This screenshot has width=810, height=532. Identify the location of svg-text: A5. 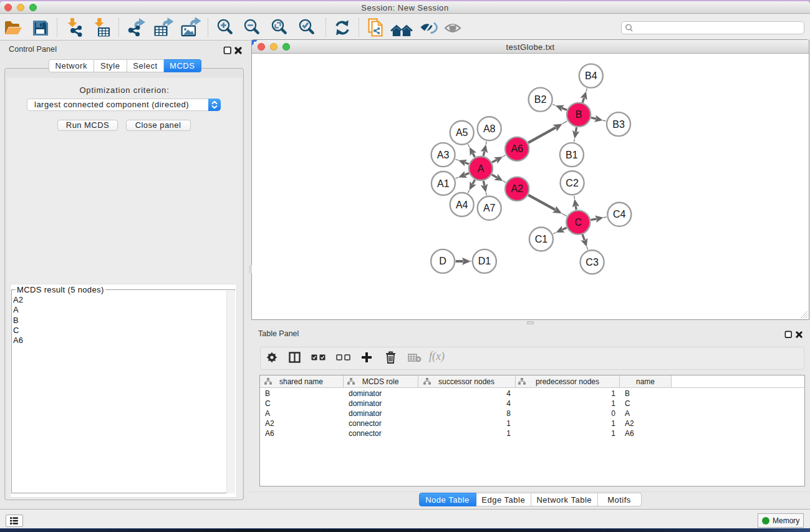
(462, 132).